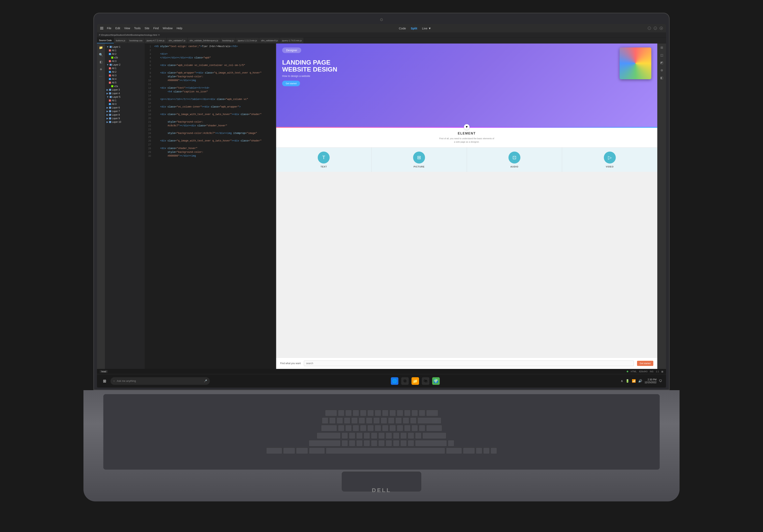 This screenshot has width=763, height=532. Describe the element at coordinates (270, 41) in the screenshot. I see `file-tab-sfm3: sfm_validatev9.js` at that location.